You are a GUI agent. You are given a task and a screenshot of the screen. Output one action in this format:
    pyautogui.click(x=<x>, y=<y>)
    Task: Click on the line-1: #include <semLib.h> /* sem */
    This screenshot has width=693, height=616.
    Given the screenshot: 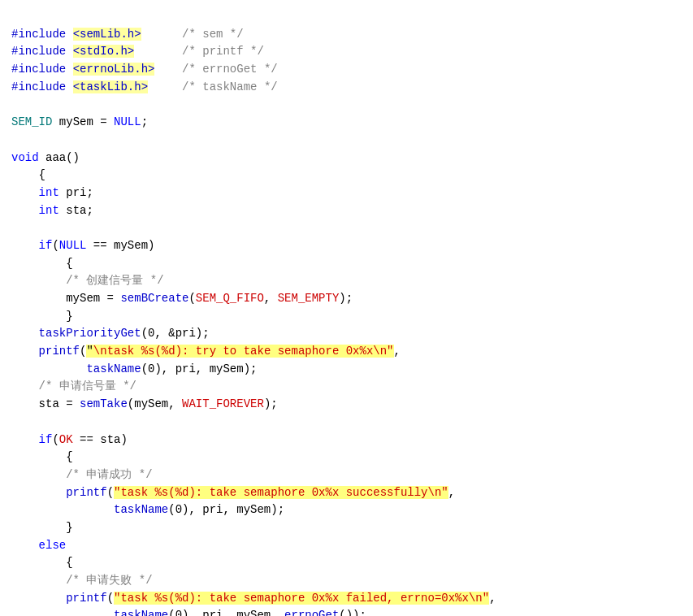 What is the action you would take?
    pyautogui.click(x=128, y=34)
    